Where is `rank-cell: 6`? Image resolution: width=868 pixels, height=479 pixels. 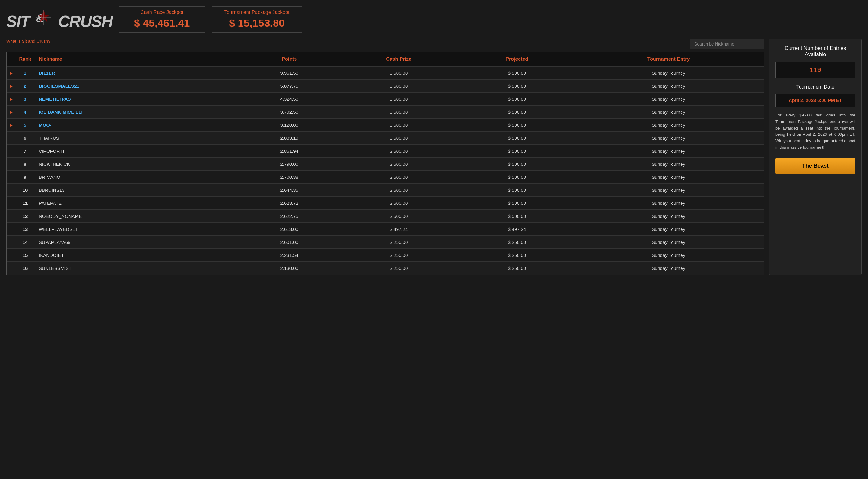
rank-cell: 6 is located at coordinates (25, 138).